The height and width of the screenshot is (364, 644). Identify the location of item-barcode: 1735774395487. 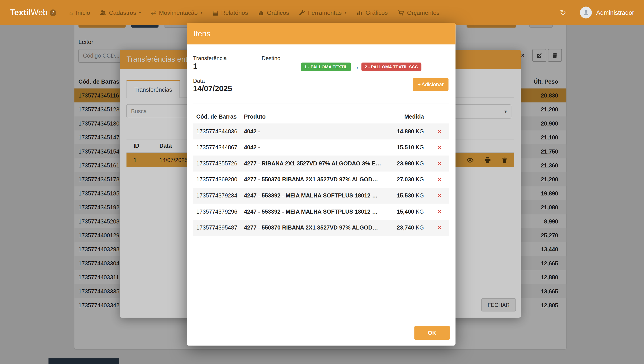
(218, 228).